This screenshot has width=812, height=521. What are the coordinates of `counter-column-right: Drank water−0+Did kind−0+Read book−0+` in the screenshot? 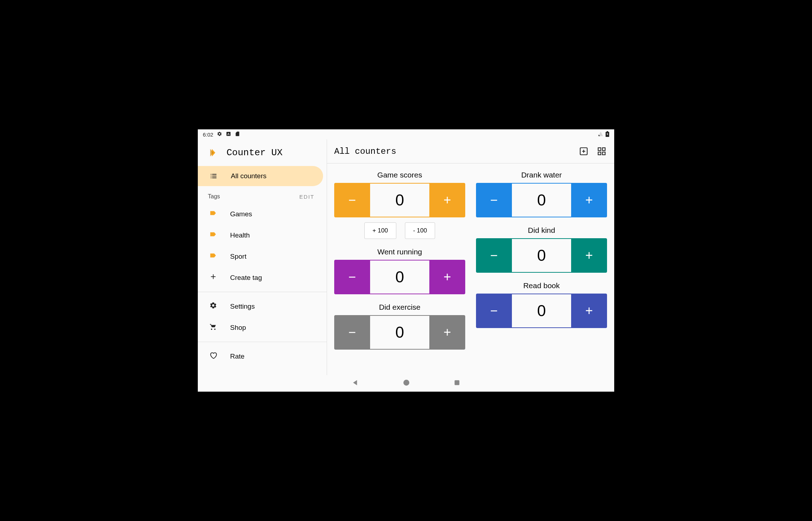 It's located at (541, 259).